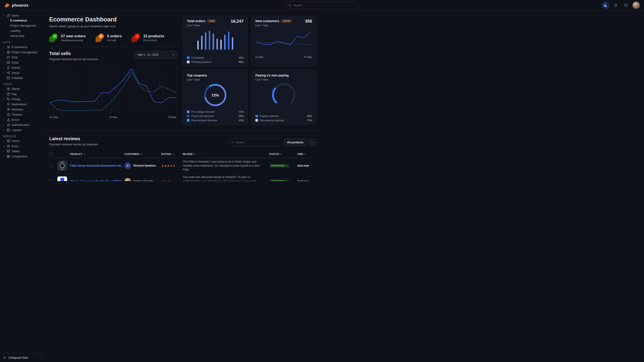 This screenshot has height=362, width=644. What do you see at coordinates (4, 15) in the screenshot?
I see `chevron-down-icon: ▾` at bounding box center [4, 15].